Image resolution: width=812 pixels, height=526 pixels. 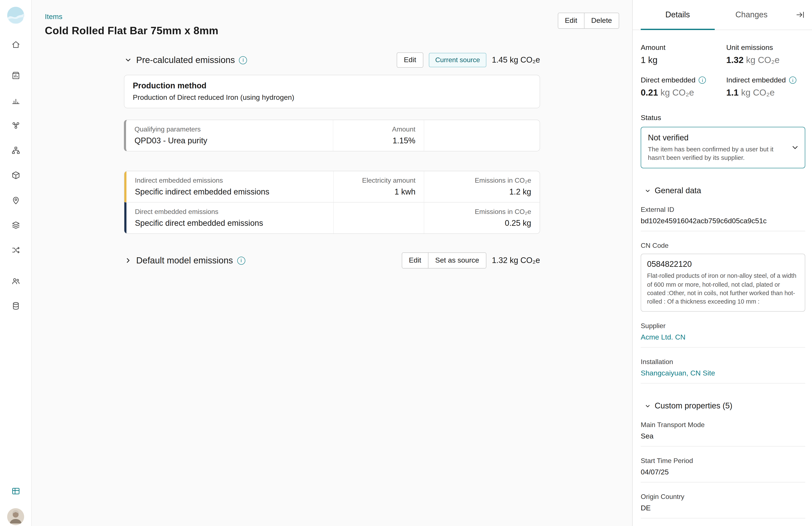 I want to click on cn-code-box: 0584822120 Flat-rolled products of iron …, so click(x=723, y=283).